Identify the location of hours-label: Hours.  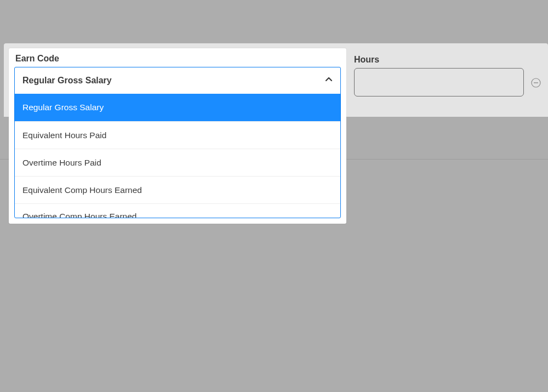
(439, 60).